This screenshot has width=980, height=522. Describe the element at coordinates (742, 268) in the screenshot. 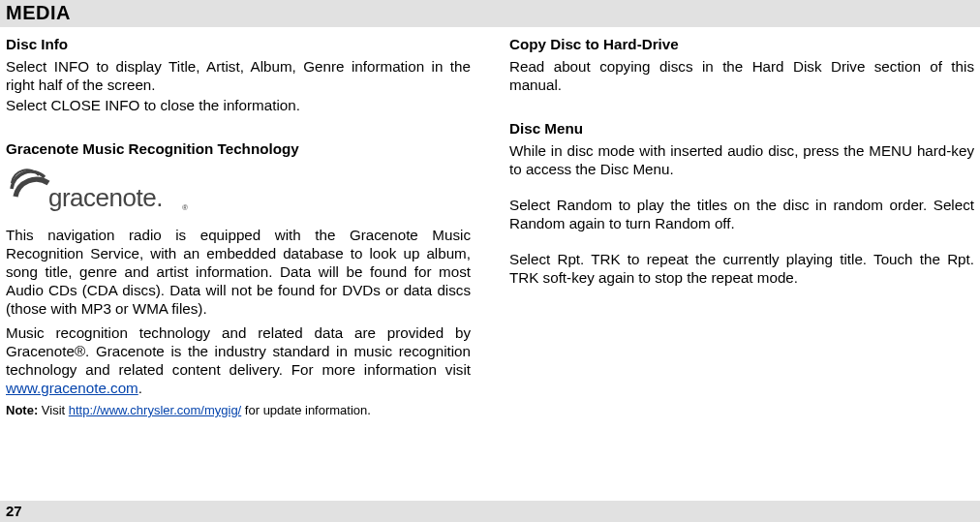

I see `disc-menu-p3: Select Rpt. TRK to repeat the currently …` at that location.